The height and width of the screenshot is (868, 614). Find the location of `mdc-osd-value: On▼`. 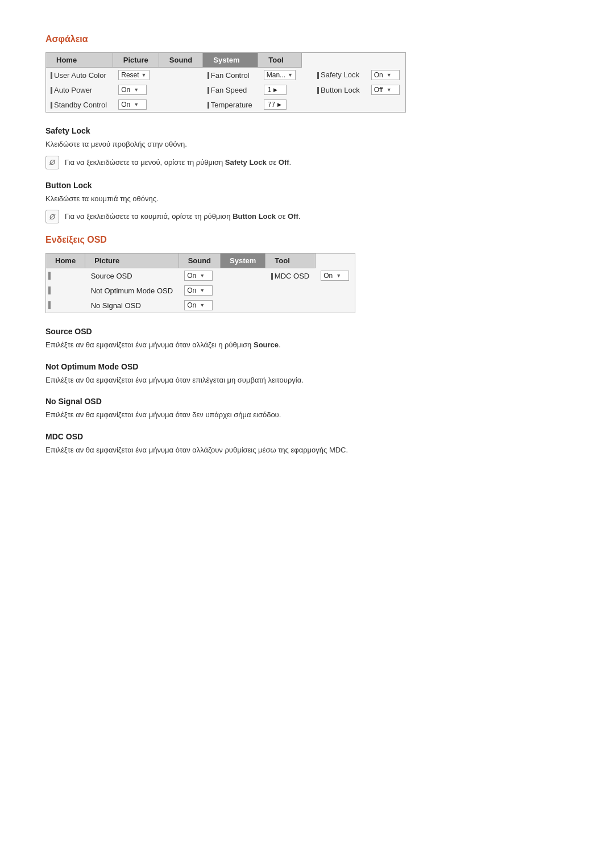

mdc-osd-value: On▼ is located at coordinates (335, 276).